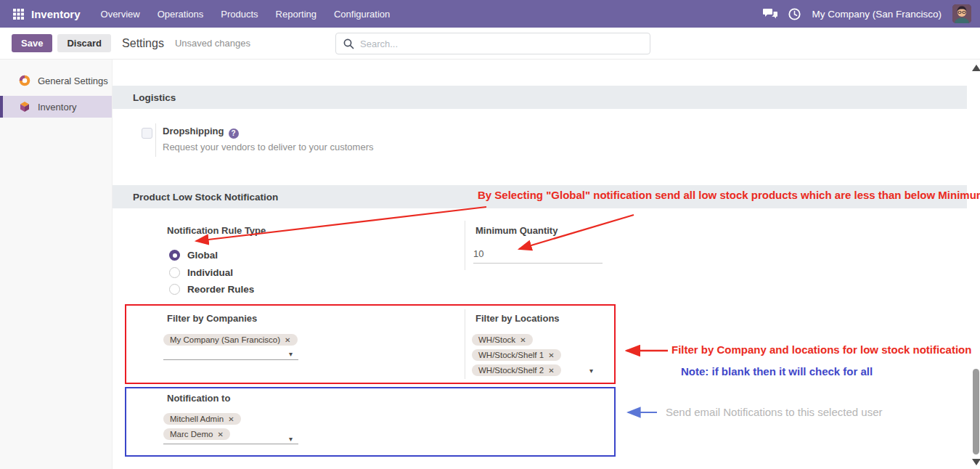  I want to click on tag-label: Marc Demo, so click(192, 434).